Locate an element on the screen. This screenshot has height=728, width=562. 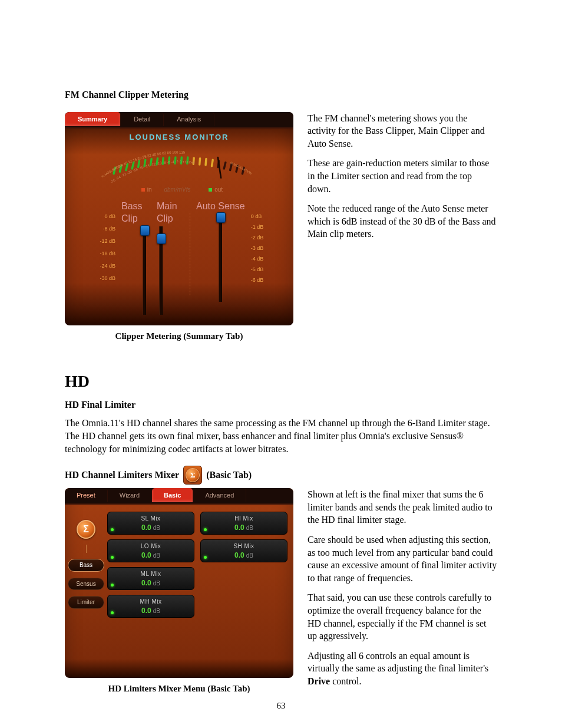
label-bass-clip: Bass Clip is located at coordinates (135, 212).